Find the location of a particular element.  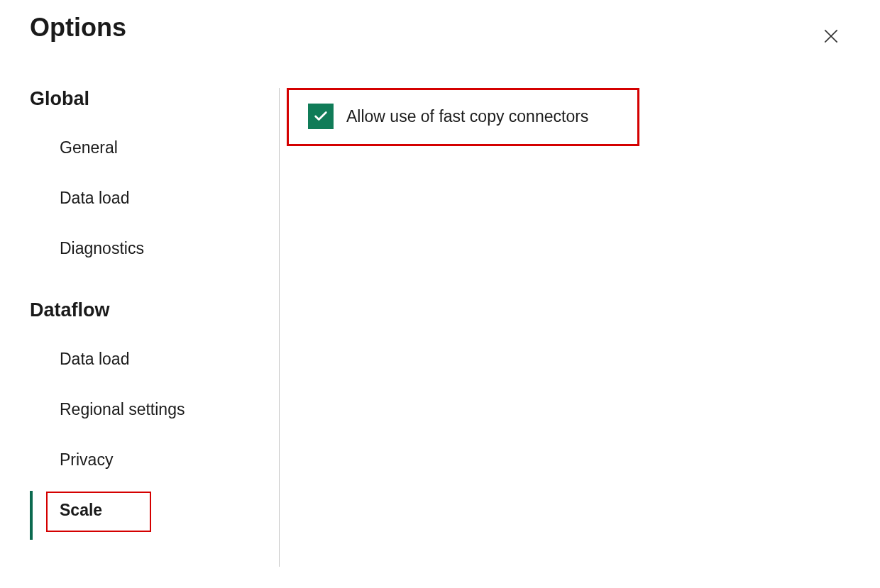

checkmark-icon is located at coordinates (321, 116).